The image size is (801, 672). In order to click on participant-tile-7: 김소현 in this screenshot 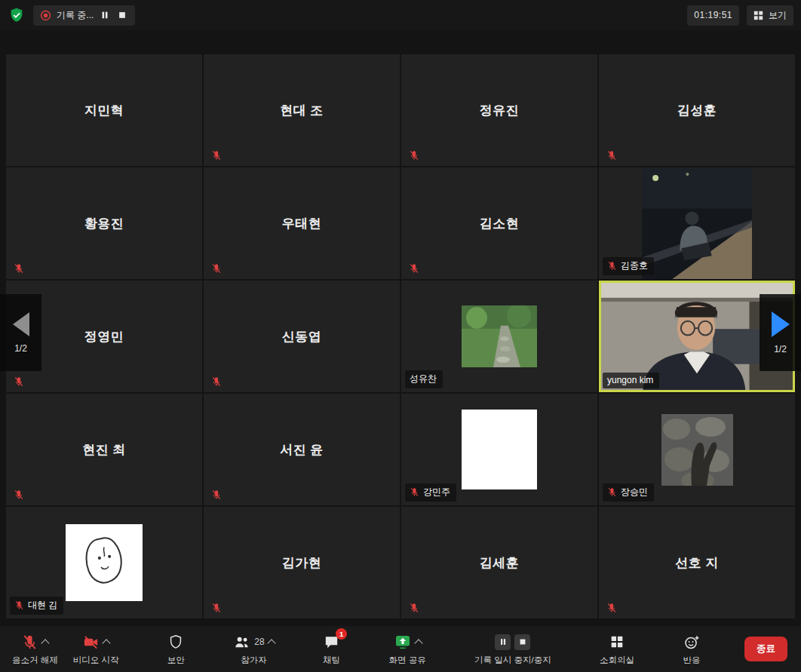, I will do `click(499, 223)`.